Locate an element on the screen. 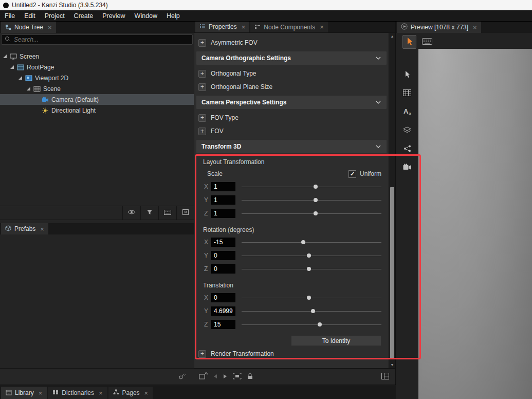  frame-select-button is located at coordinates (237, 377).